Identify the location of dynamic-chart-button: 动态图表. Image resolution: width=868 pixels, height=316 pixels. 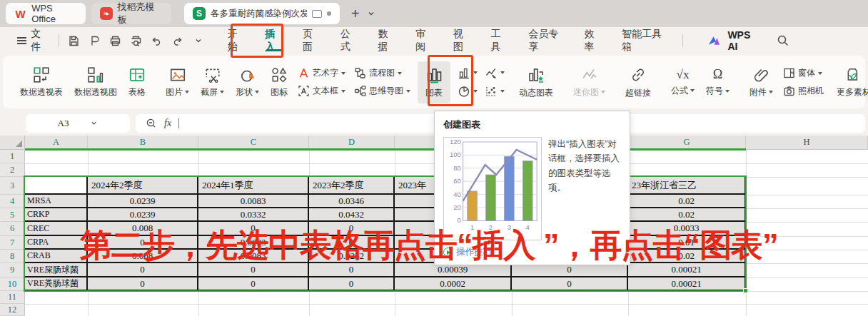
(536, 83).